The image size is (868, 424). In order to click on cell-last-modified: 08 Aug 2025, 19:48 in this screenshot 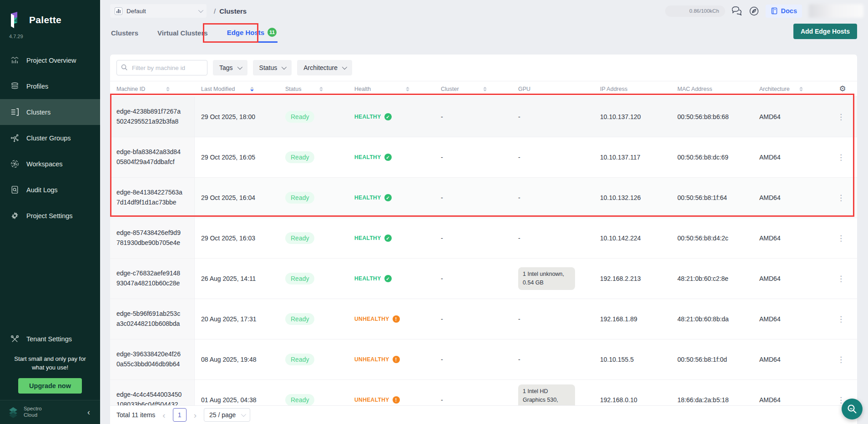, I will do `click(237, 359)`.